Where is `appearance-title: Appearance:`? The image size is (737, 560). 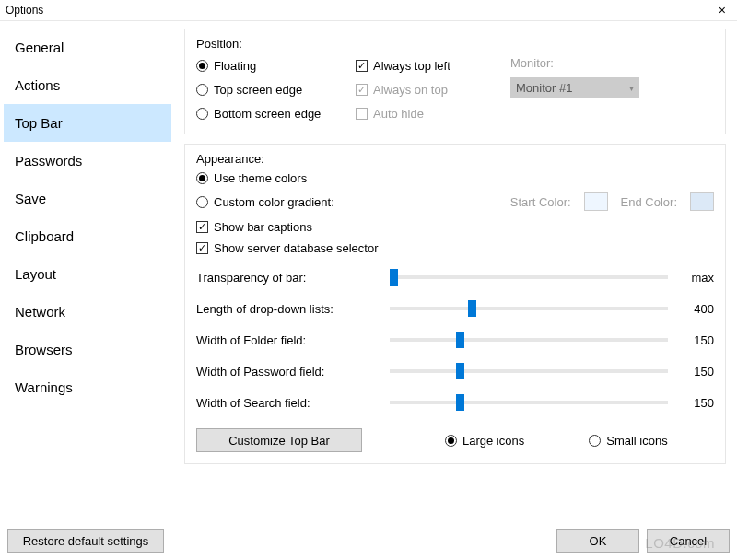 appearance-title: Appearance: is located at coordinates (455, 158).